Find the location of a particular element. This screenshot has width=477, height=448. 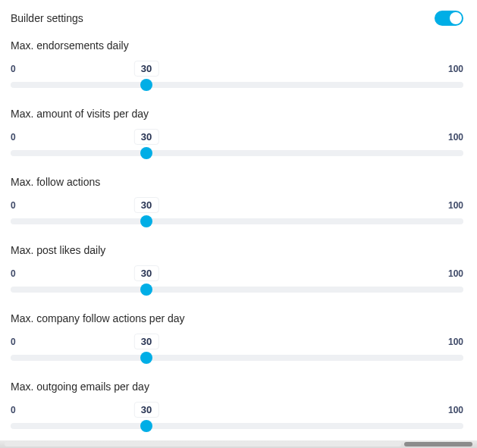

slider-label: Max. follow actions is located at coordinates (237, 182).